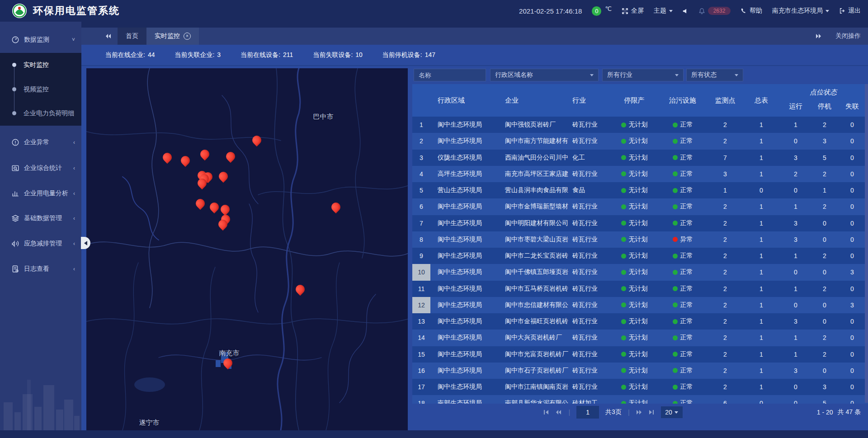 This screenshot has width=868, height=438. What do you see at coordinates (640, 321) in the screenshot?
I see `table-row: 13阆中生态环境局阆中市金福旺页岩机砖砖瓦行业无计划正常21300` at bounding box center [640, 321].